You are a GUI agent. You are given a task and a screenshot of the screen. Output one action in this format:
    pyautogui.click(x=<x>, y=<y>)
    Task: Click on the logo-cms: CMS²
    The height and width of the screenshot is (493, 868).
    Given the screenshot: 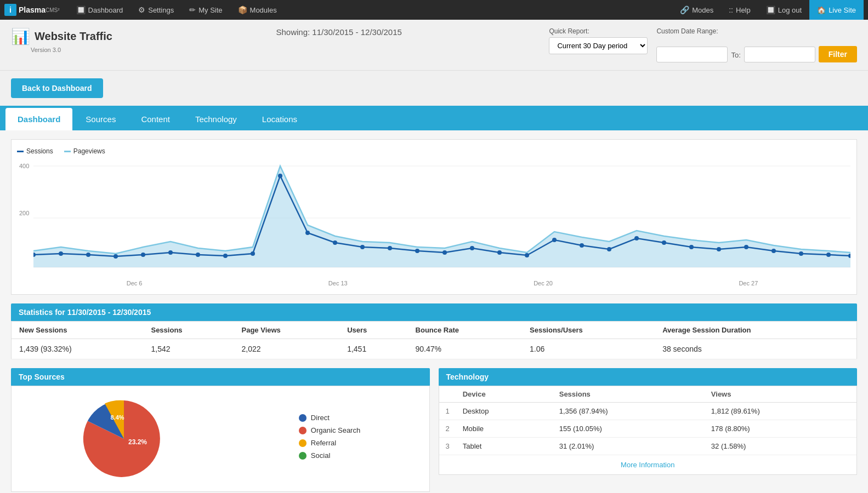 What is the action you would take?
    pyautogui.click(x=53, y=10)
    